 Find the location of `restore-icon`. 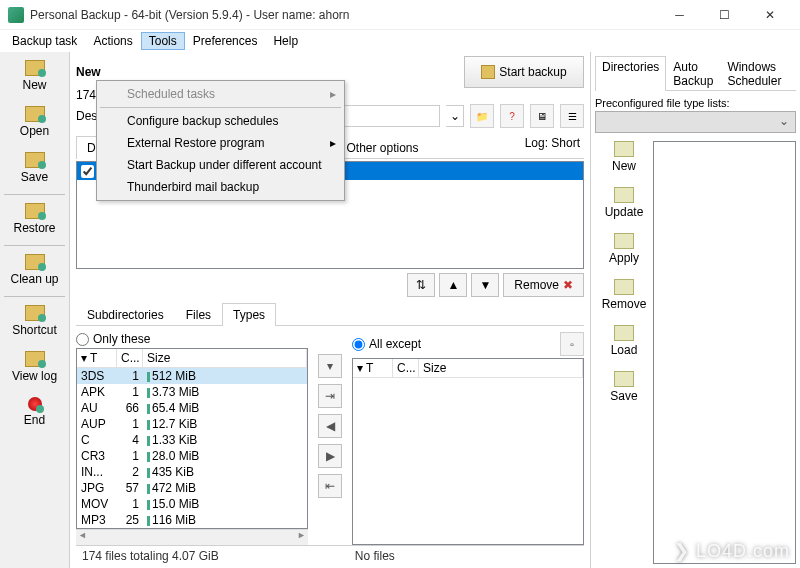

restore-icon is located at coordinates (35, 211).